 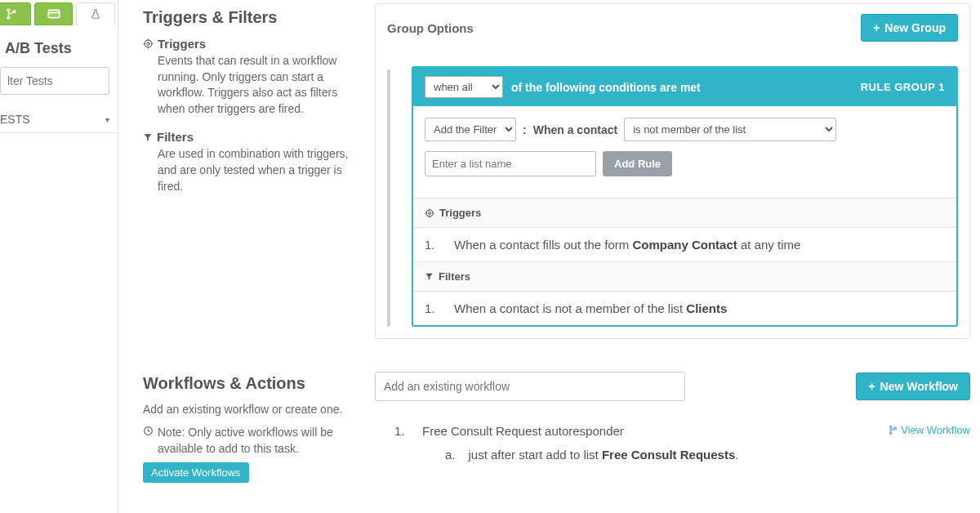 I want to click on trigger-row: 1. When a contact fills out the form Com…, so click(x=684, y=244).